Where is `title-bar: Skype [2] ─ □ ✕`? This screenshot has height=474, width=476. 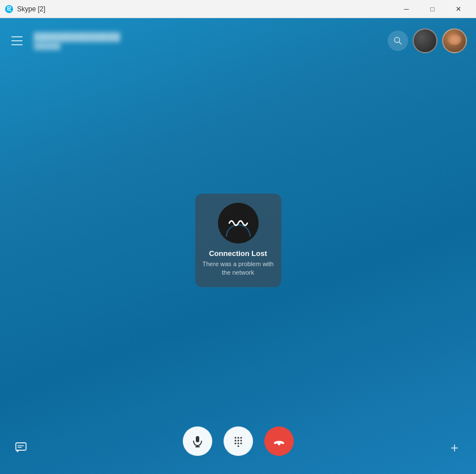 title-bar: Skype [2] ─ □ ✕ is located at coordinates (238, 9).